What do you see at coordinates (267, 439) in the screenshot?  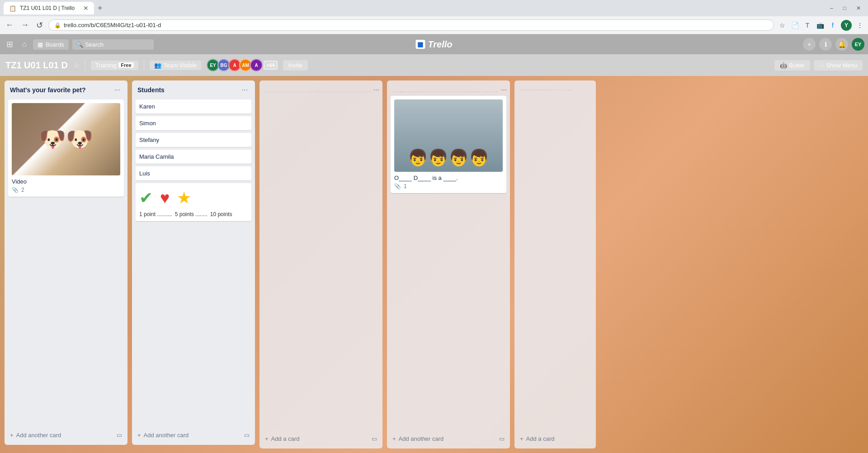 I see `add-icon-dotted1: +` at bounding box center [267, 439].